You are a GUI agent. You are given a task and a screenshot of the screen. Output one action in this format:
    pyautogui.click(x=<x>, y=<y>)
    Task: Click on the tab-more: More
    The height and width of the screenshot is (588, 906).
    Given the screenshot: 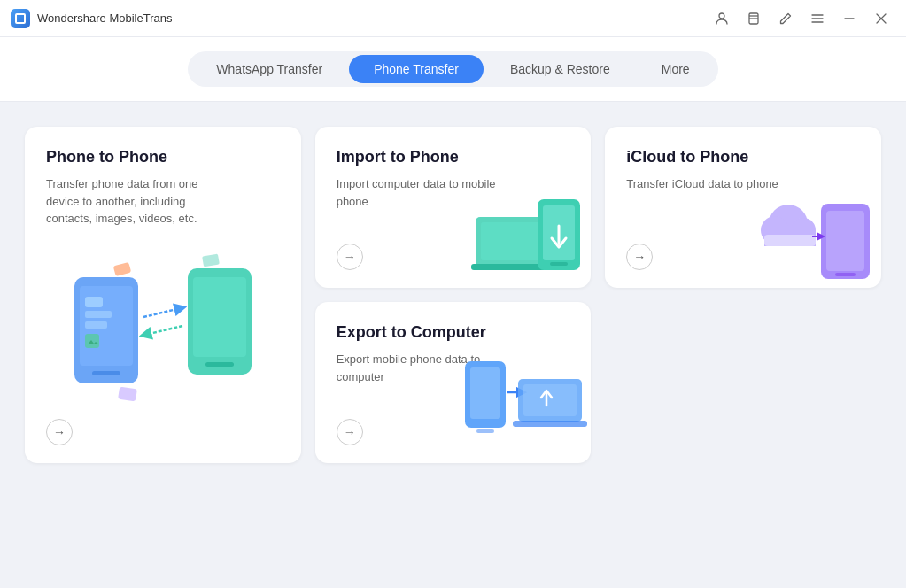 What is the action you would take?
    pyautogui.click(x=676, y=69)
    